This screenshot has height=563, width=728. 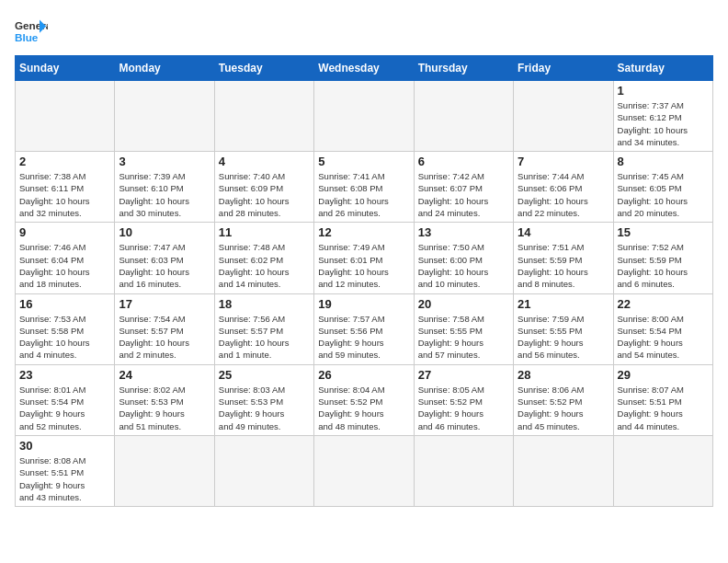 What do you see at coordinates (364, 188) in the screenshot?
I see `calendar-cell: 5Sunrise: 7:41 AM Sunset: 6:08 PM Daylig…` at bounding box center [364, 188].